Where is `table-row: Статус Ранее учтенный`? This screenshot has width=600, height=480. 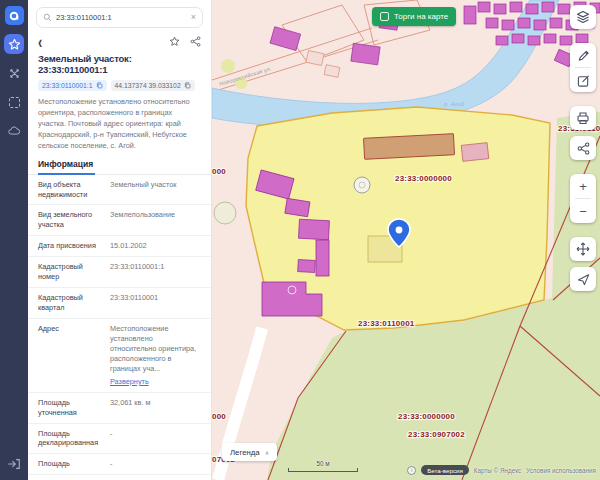 table-row: Статус Ранее учтенный is located at coordinates (120, 478).